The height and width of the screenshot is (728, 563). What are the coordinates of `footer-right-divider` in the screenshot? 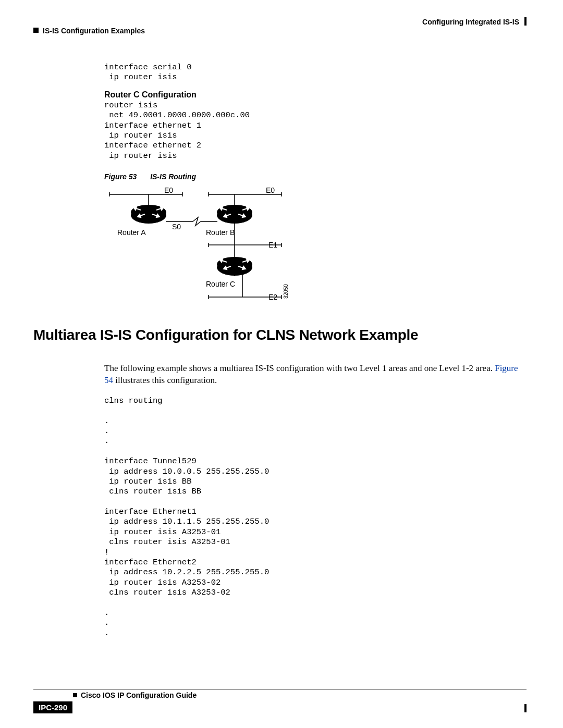 It's located at (525, 708).